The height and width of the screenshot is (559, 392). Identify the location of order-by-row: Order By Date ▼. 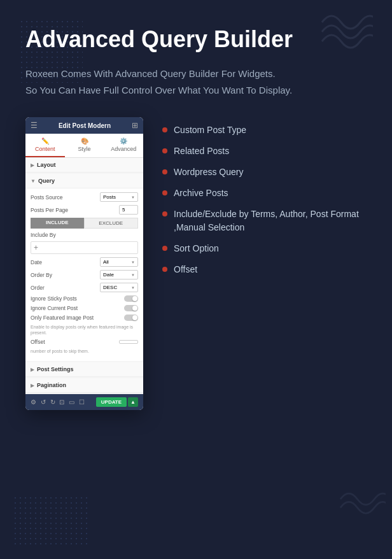
(84, 275).